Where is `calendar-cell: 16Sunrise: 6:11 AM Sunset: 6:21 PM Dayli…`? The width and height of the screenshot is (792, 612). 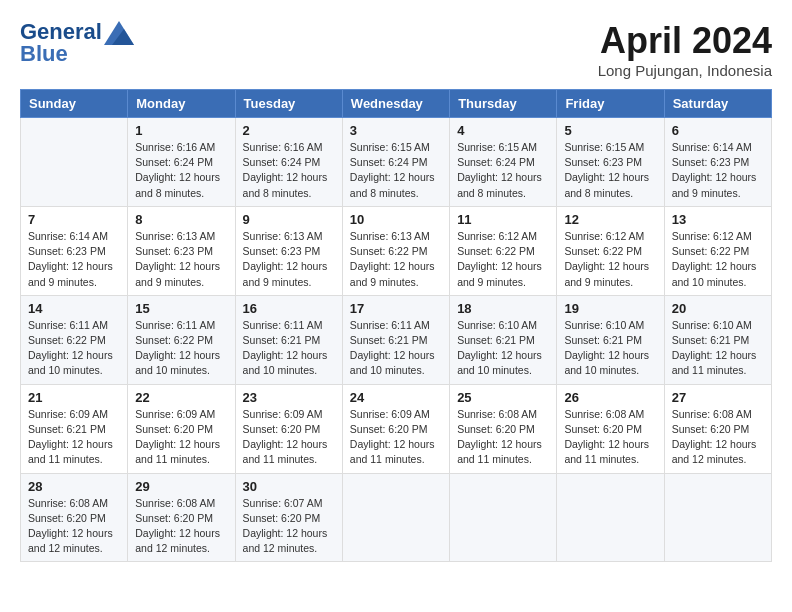 calendar-cell: 16Sunrise: 6:11 AM Sunset: 6:21 PM Dayli… is located at coordinates (288, 340).